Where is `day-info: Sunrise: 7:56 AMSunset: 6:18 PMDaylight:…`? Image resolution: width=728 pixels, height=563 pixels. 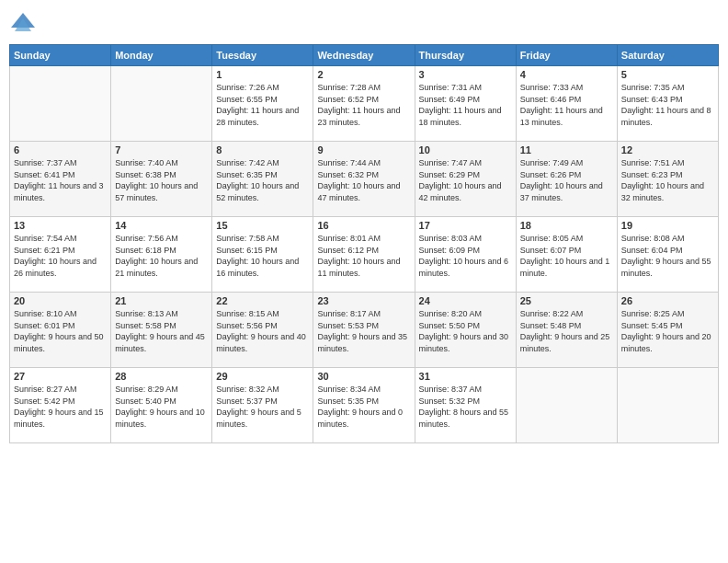 day-info: Sunrise: 7:56 AMSunset: 6:18 PMDaylight:… is located at coordinates (162, 256).